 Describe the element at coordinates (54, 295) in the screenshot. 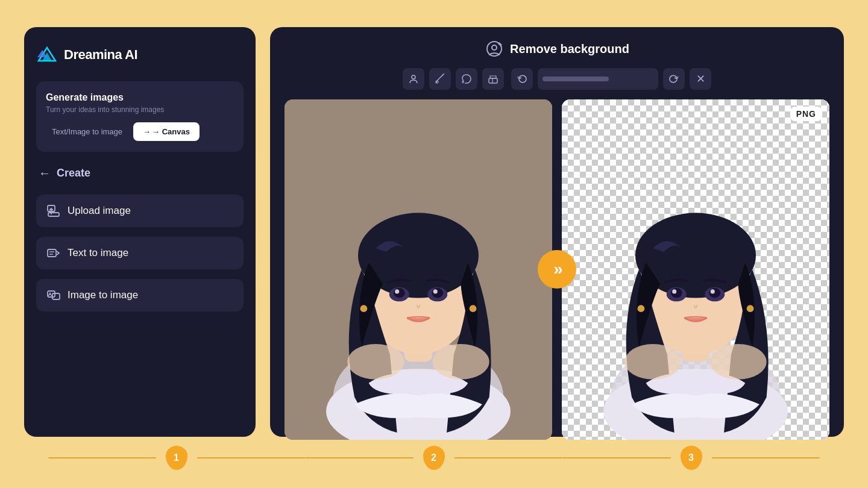

I see `image-image-icon` at that location.